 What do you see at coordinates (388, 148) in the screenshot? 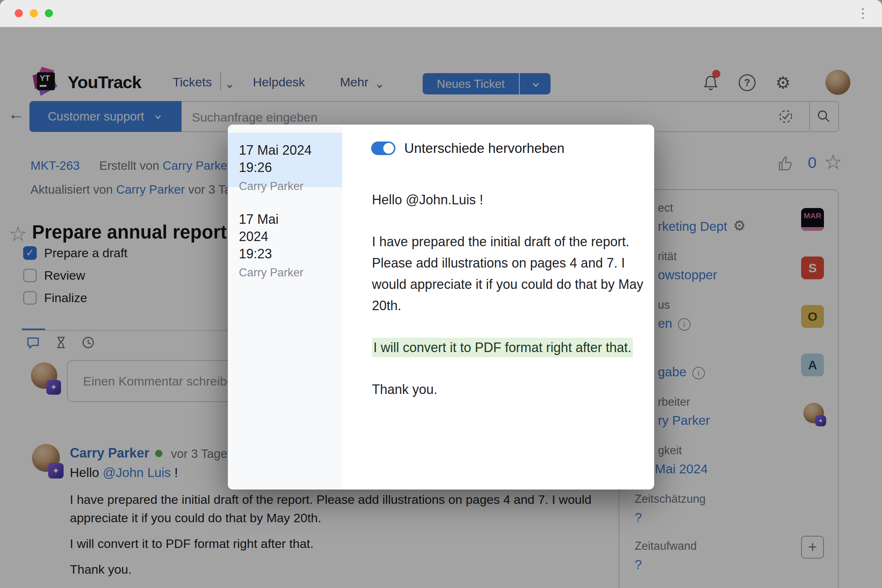
I see `toggle-knob` at bounding box center [388, 148].